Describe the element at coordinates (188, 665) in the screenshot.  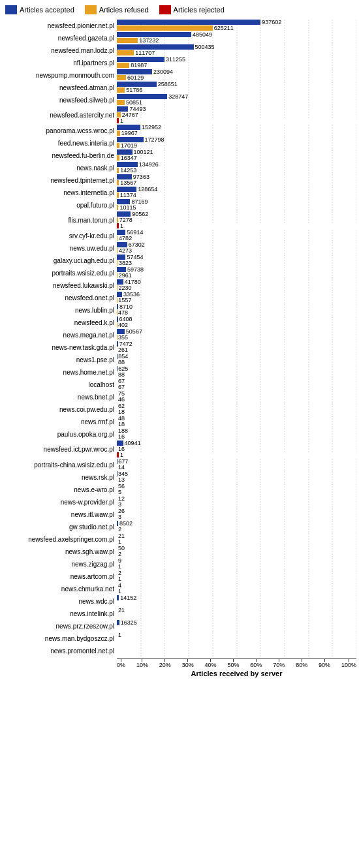
I see `tick-label: 30%` at that location.